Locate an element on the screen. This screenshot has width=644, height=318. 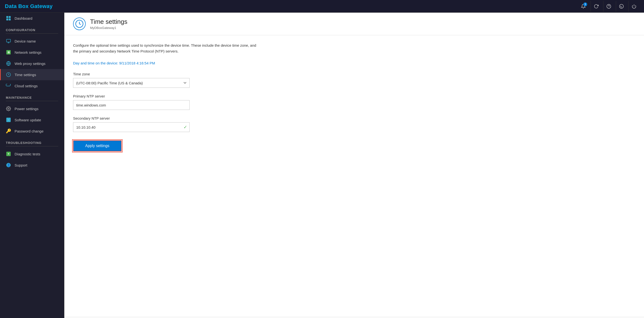
timezone-select: (UTC-08:00) Pacific Time (US & Canada) is located at coordinates (131, 83).